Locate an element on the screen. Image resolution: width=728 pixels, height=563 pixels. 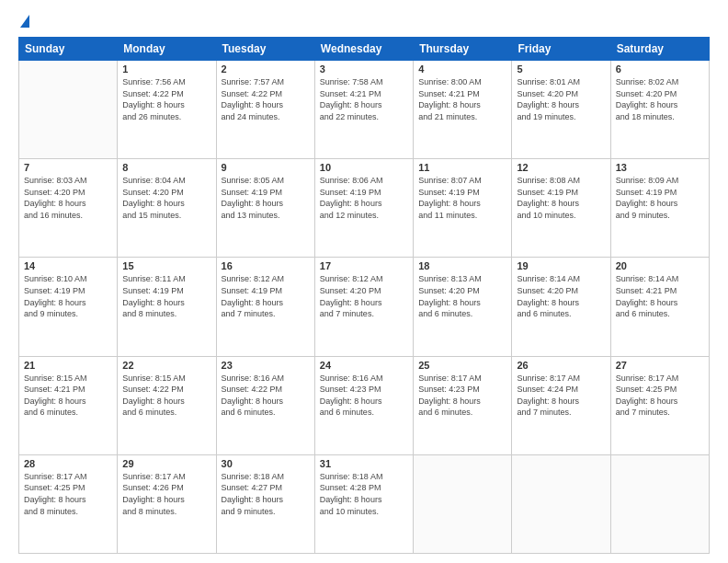
day-number: 19 is located at coordinates (561, 266).